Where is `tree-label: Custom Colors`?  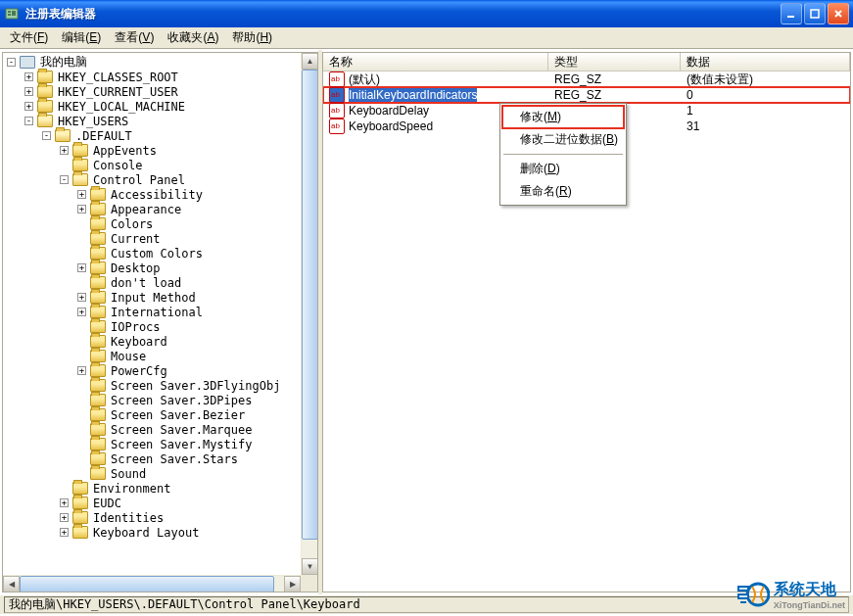
tree-label: Custom Colors is located at coordinates (157, 254).